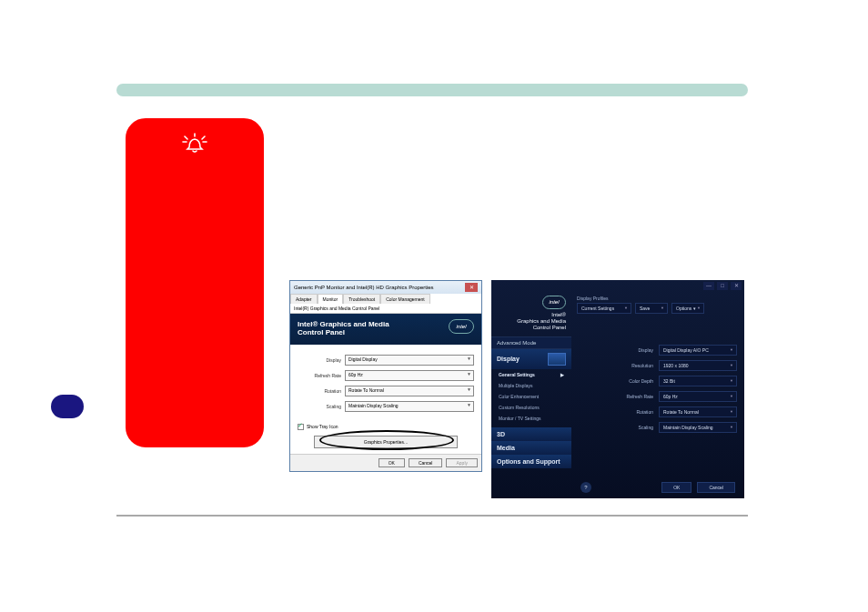 This screenshot has width=868, height=612. I want to click on sval-scaling: Maintain Display Scaling, so click(698, 427).